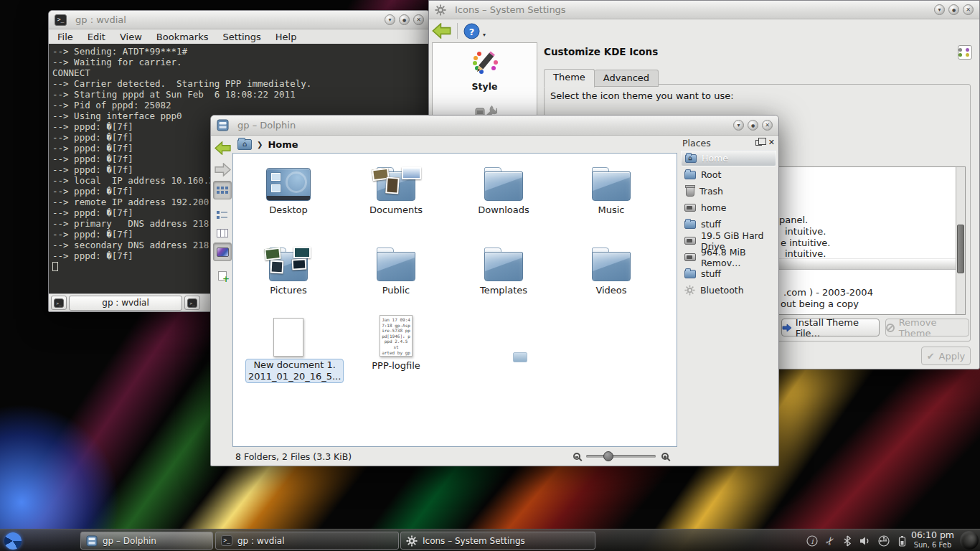 This screenshot has height=551, width=980. Describe the element at coordinates (729, 290) in the screenshot. I see `places-item-bluetooth: Bluetooth` at that location.